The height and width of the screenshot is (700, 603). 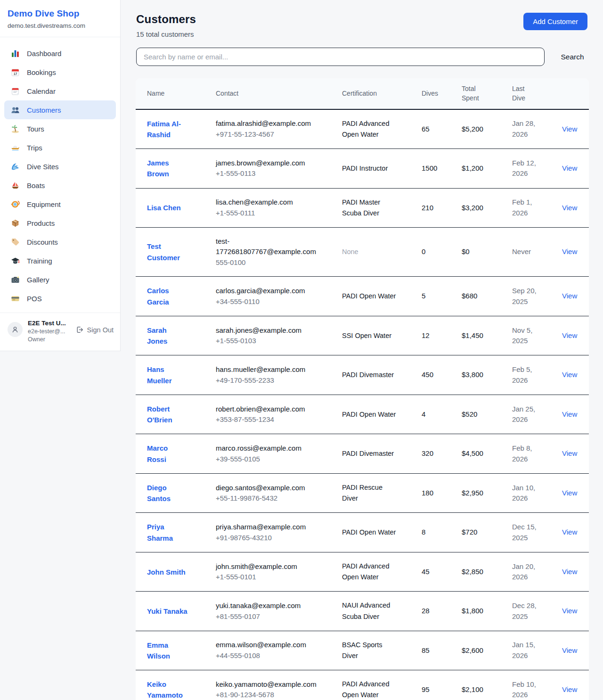 What do you see at coordinates (265, 381) in the screenshot?
I see `customer-phone: +49-170-555-2233` at bounding box center [265, 381].